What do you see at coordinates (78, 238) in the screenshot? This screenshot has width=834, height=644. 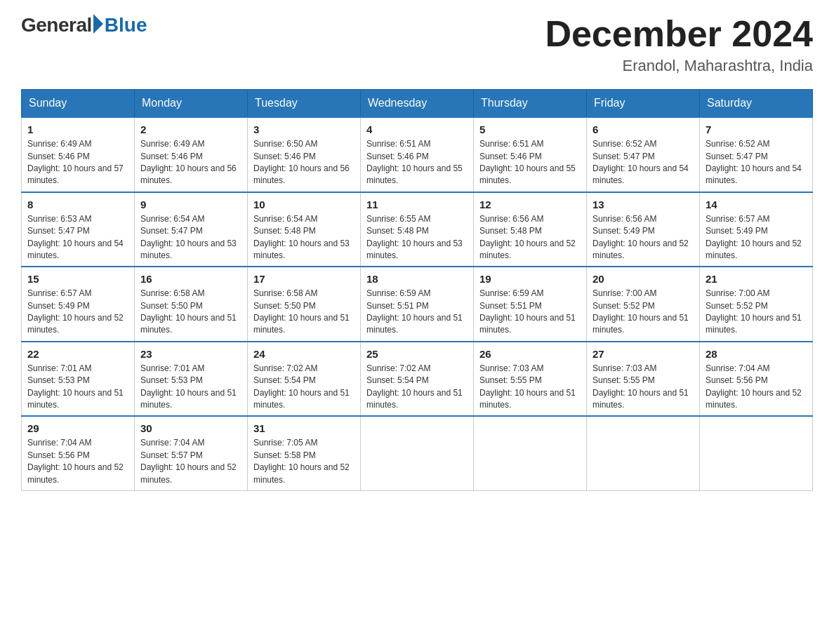 I see `day-info: Sunrise: 6:53 AMSunset: 5:47 PMDaylight:…` at bounding box center [78, 238].